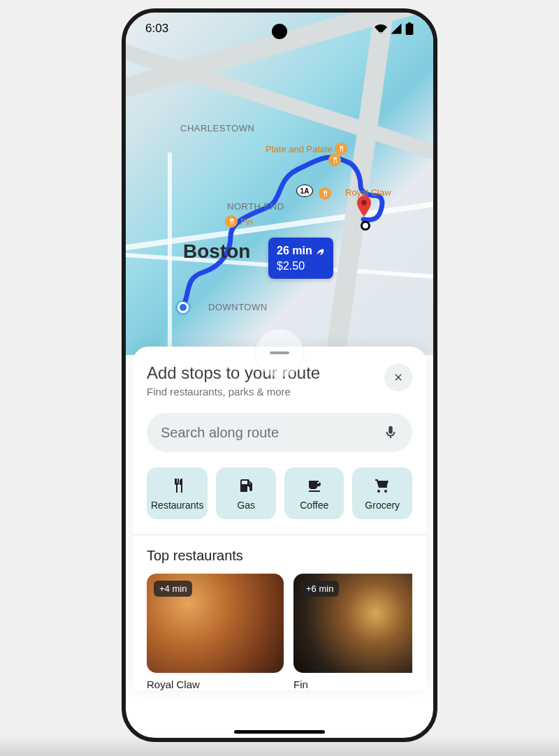  I want to click on close-icon, so click(398, 377).